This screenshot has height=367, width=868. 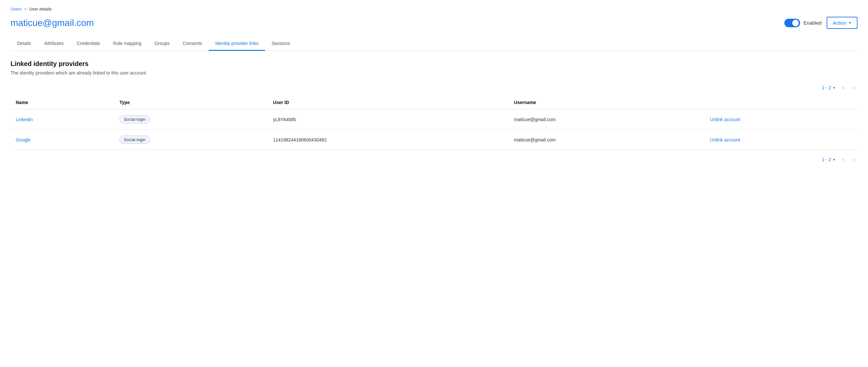 What do you see at coordinates (854, 88) in the screenshot?
I see `pagination-top-next-button: ›` at bounding box center [854, 88].